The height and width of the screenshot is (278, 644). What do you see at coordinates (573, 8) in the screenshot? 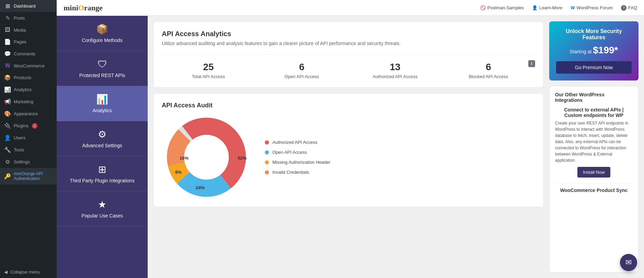
I see `wordpress-icon: W` at bounding box center [573, 8].